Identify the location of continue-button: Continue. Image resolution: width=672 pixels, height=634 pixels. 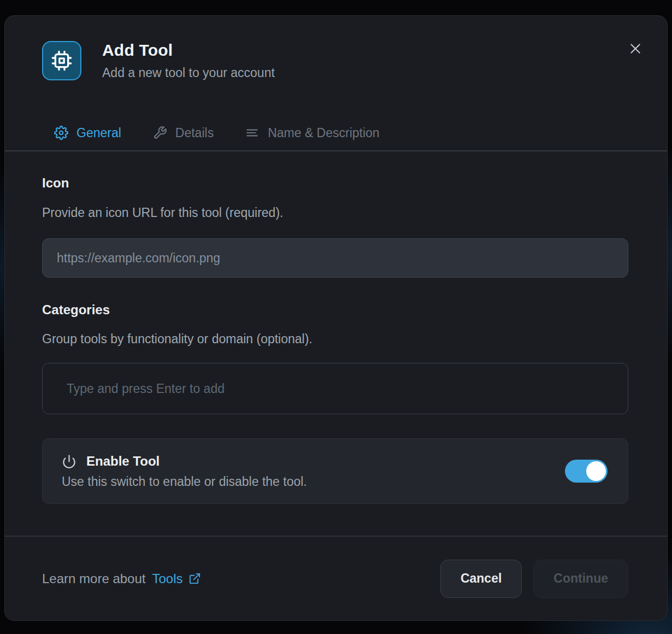
(581, 579).